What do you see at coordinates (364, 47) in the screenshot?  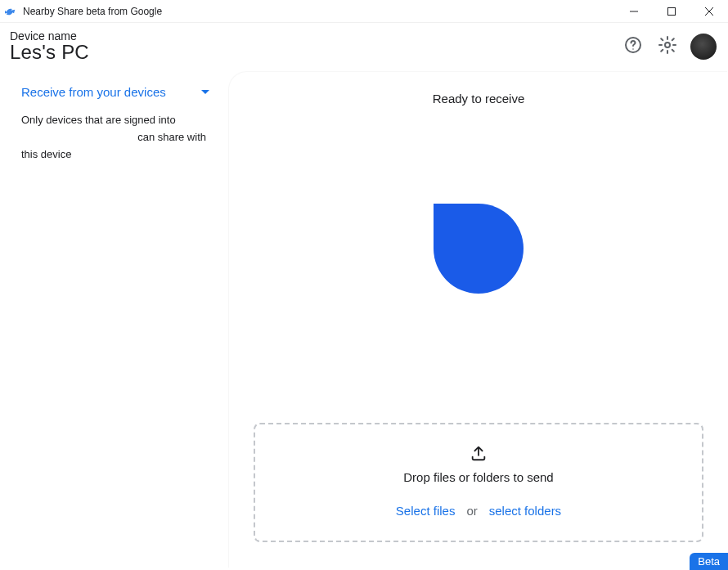 I see `header: Device name Les's PC` at bounding box center [364, 47].